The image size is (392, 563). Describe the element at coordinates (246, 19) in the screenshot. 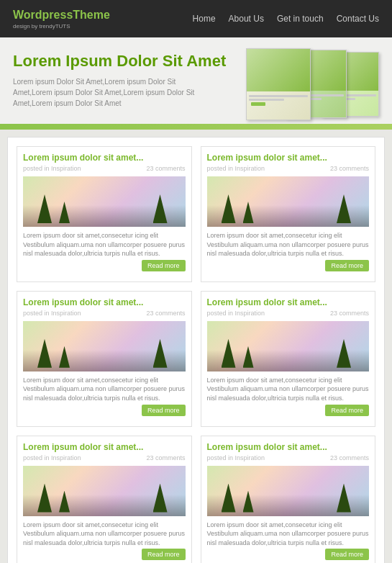

I see `nav-about: About Us` at that location.